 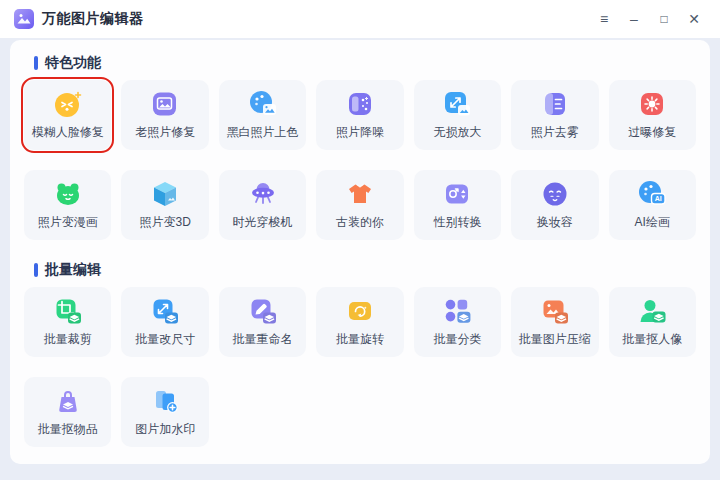 What do you see at coordinates (360, 205) in the screenshot?
I see `card-costume: 古装的你` at bounding box center [360, 205].